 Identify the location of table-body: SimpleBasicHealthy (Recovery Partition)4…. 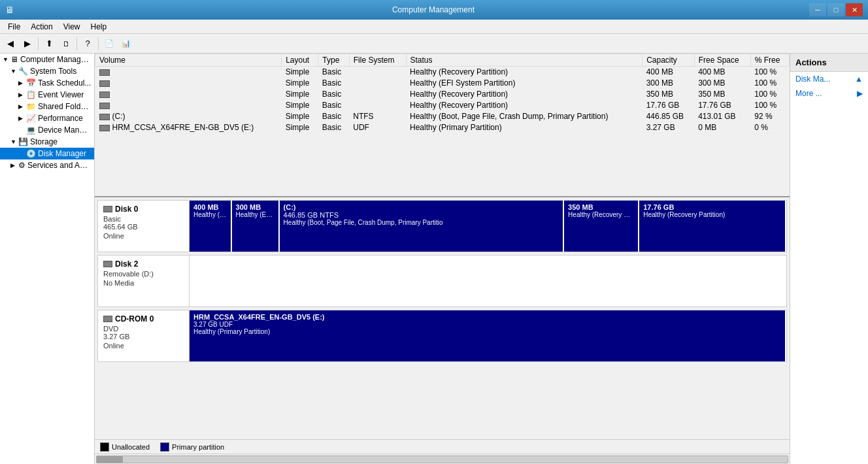
(442, 100).